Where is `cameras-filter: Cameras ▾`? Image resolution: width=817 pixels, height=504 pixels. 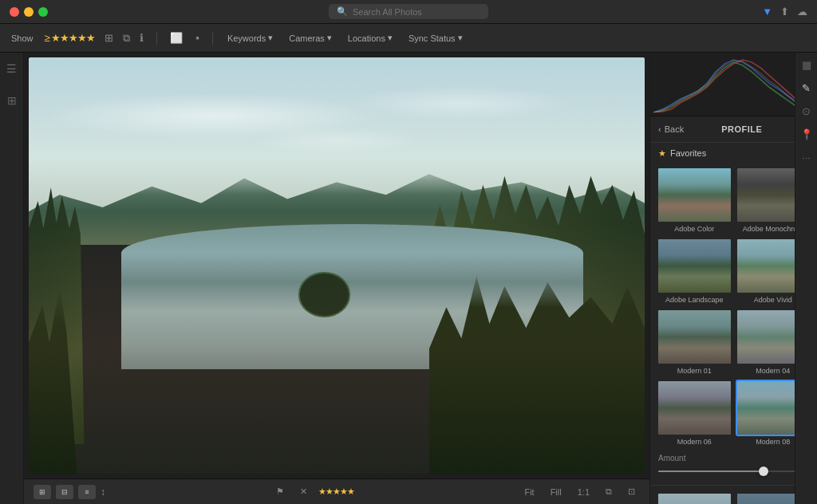
cameras-filter: Cameras ▾ is located at coordinates (310, 38).